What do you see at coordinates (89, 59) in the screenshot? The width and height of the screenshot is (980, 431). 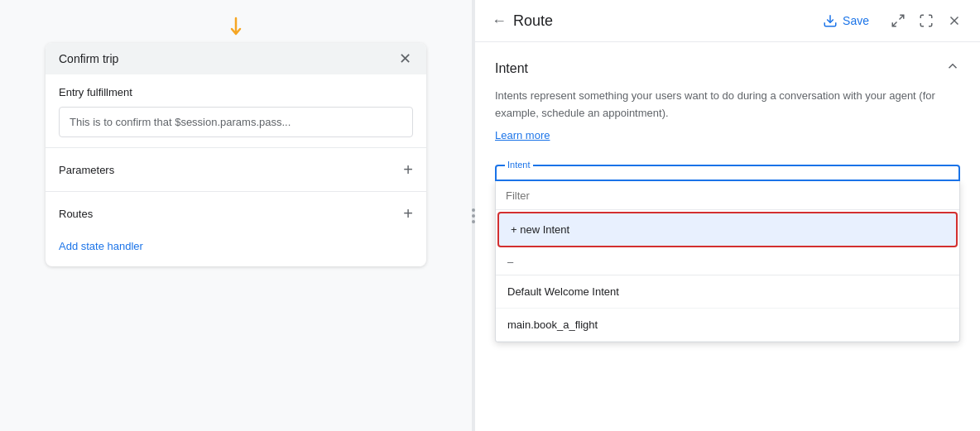 I see `confirm-card-title: Confirm trip` at bounding box center [89, 59].